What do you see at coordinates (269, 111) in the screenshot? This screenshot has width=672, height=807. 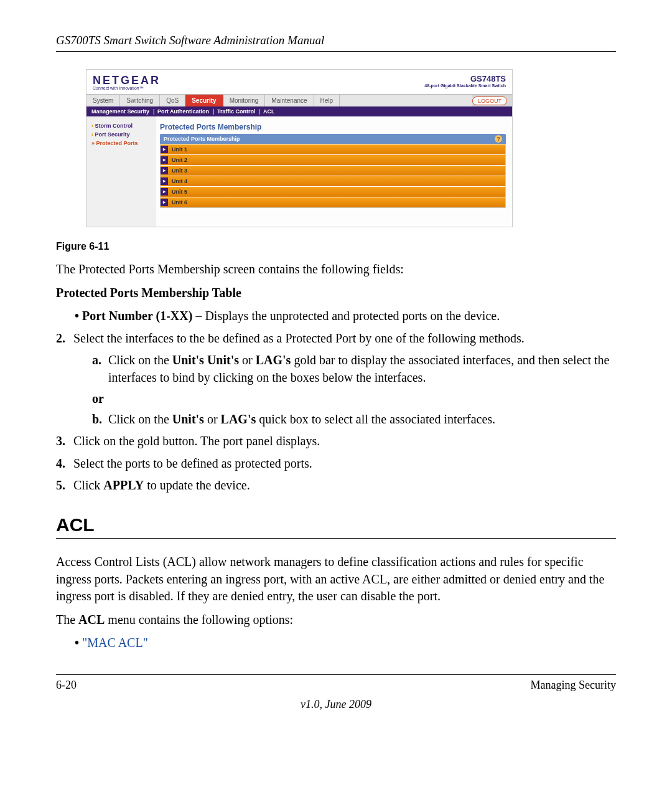 I see `subtab-acl: ACL` at bounding box center [269, 111].